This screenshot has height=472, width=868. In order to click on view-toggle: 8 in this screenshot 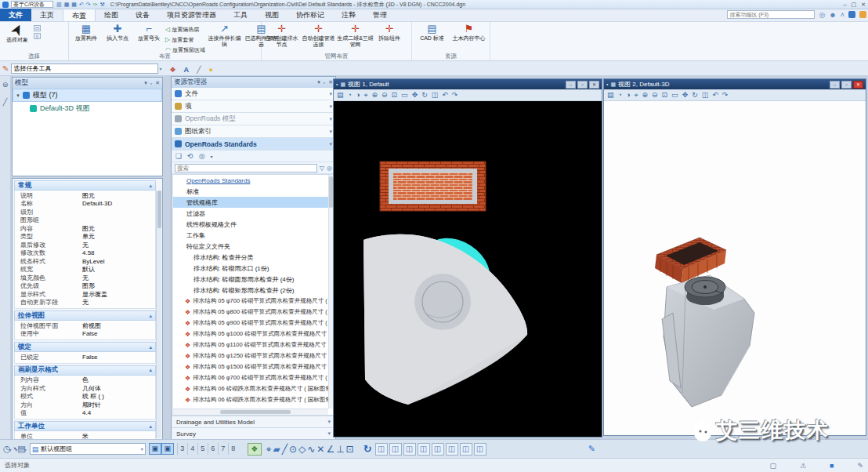, I will do `click(233, 448)`.